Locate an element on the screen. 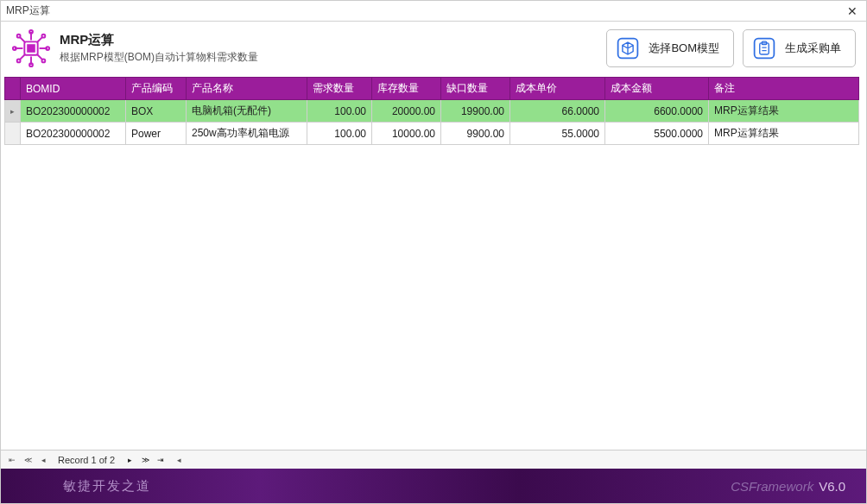 The image size is (867, 504). cube-icon is located at coordinates (628, 48).